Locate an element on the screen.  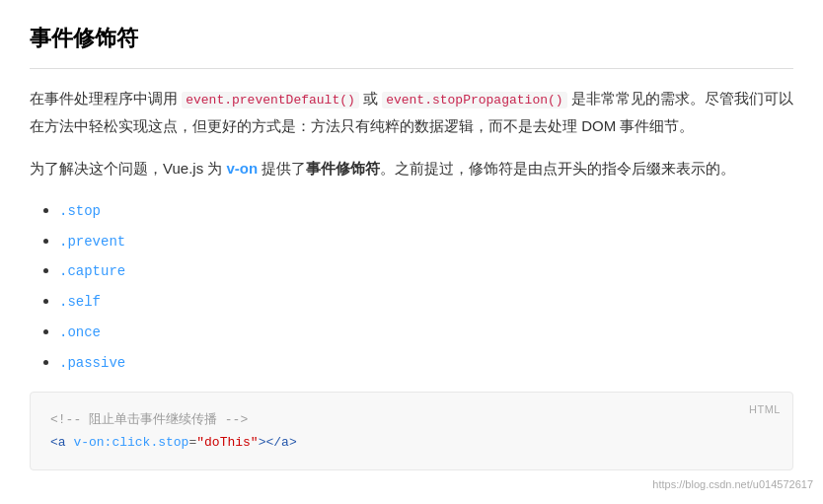
code-attr-name: v-on:click.stop is located at coordinates (130, 442).